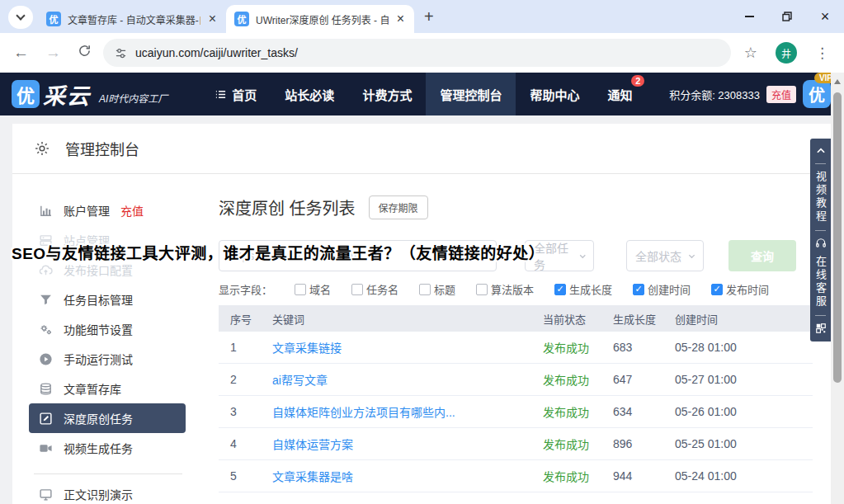 The width and height of the screenshot is (844, 504). Describe the element at coordinates (364, 412) in the screenshot. I see `keyword-link: 自媒体矩阵创业方法项目有哪些内...` at that location.